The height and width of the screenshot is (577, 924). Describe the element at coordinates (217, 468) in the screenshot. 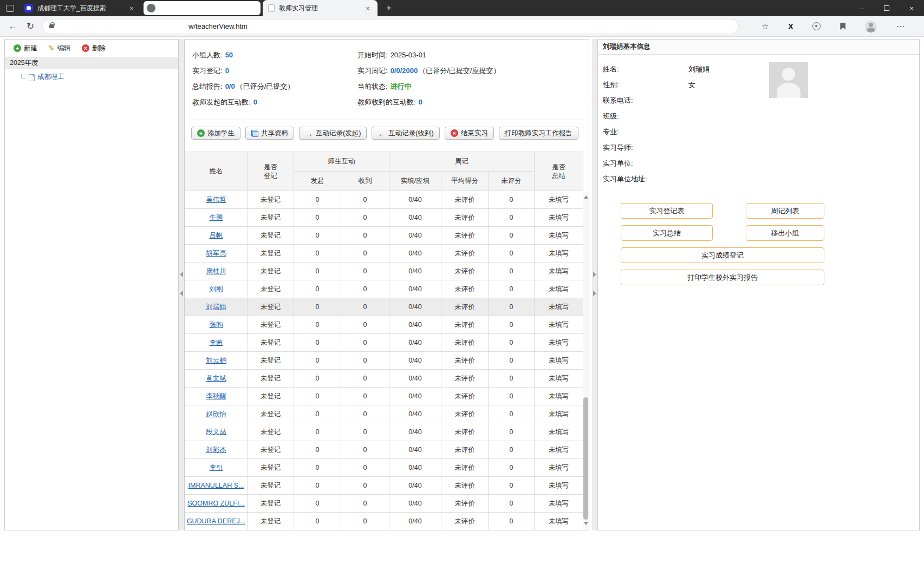

I see `student-name-link: 李引` at that location.